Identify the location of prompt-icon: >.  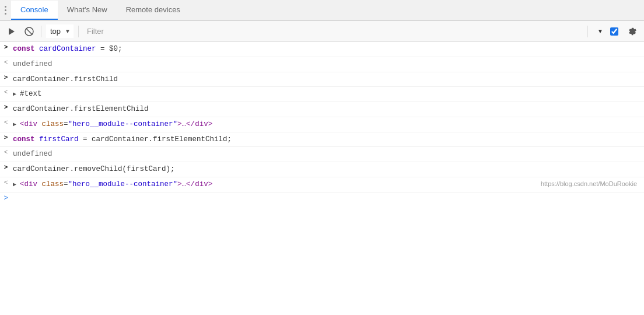
(6, 198).